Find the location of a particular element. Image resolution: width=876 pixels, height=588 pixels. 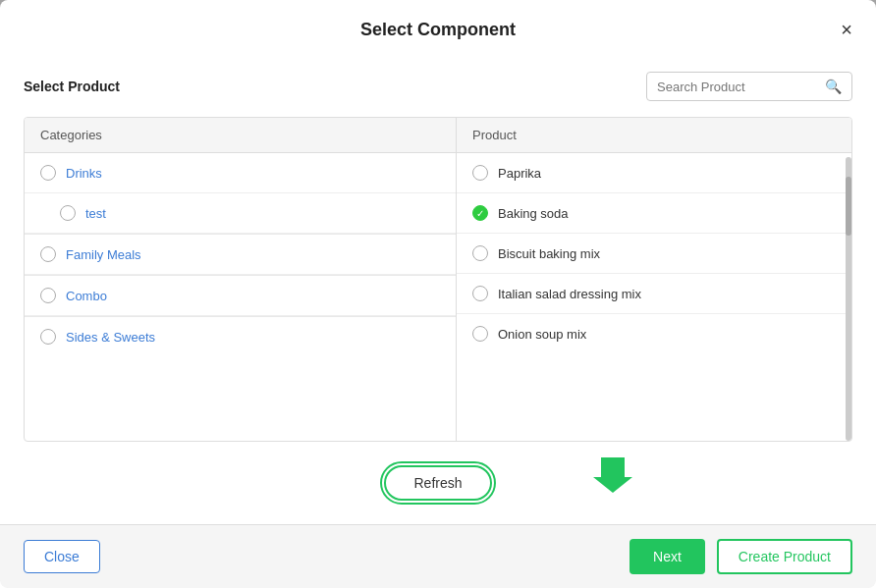

modal-title: Select Component is located at coordinates (438, 29).